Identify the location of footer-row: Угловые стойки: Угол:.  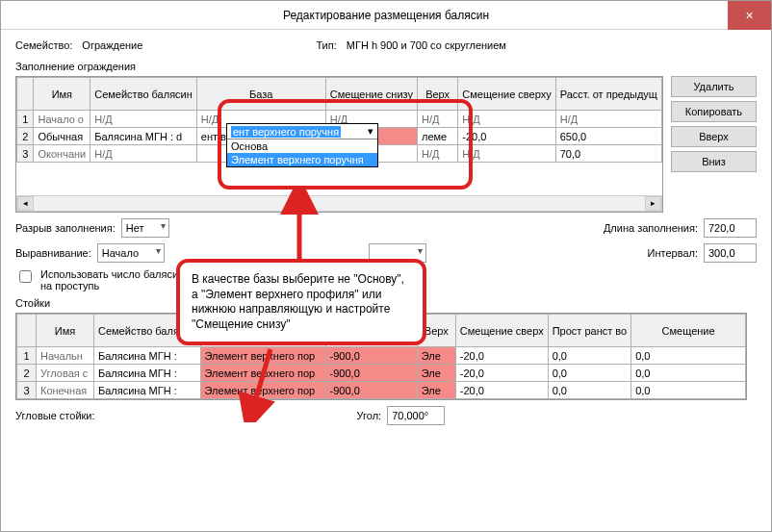
(386, 416).